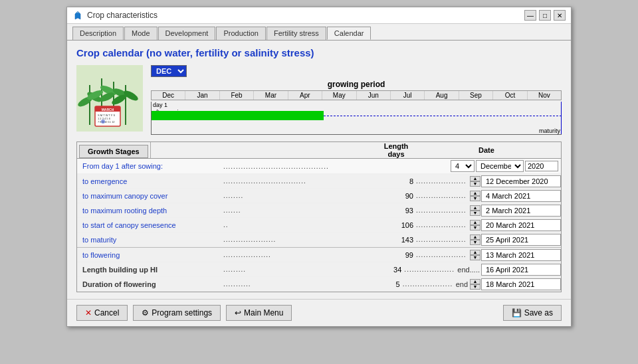 The width and height of the screenshot is (638, 364). I want to click on month-sep: Sep, so click(476, 96).